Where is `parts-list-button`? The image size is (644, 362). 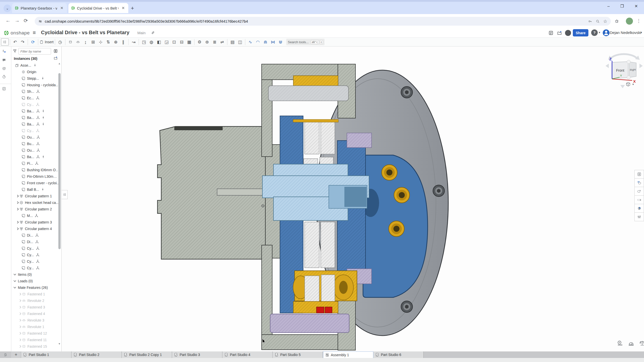
parts-list-button is located at coordinates (639, 191).